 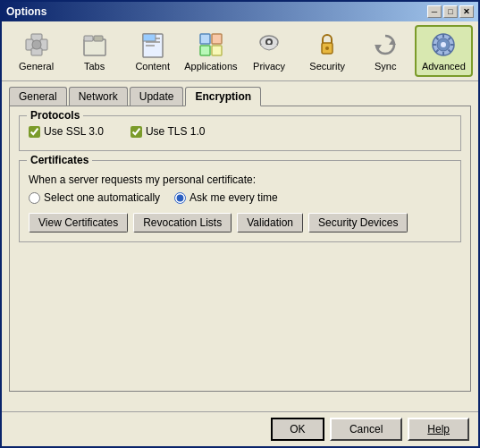 What do you see at coordinates (95, 198) in the screenshot?
I see `radio-auto-label: Select one automatically` at bounding box center [95, 198].